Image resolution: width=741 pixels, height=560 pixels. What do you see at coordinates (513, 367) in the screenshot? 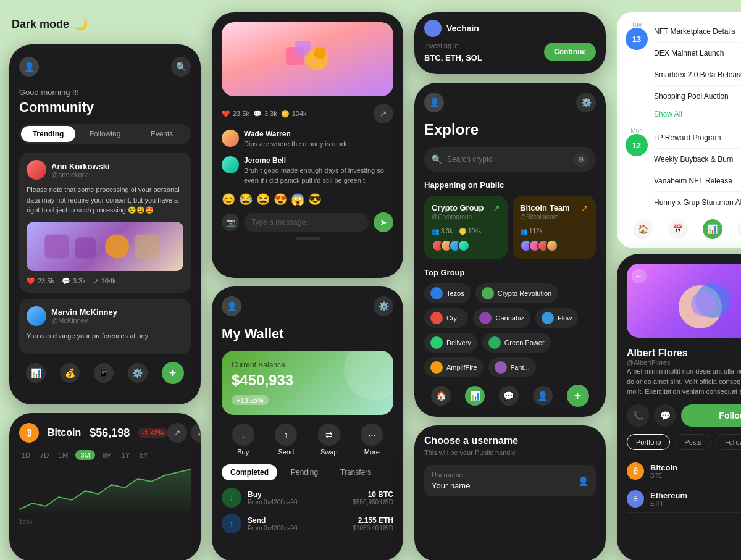
I see `tg-fant: Fant...` at bounding box center [513, 367].